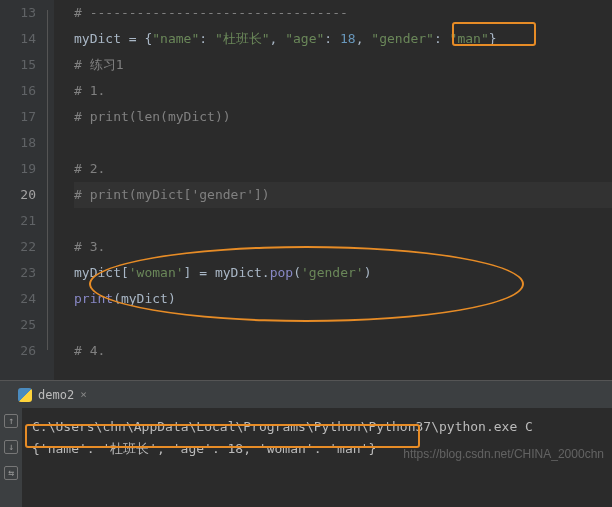 Image resolution: width=612 pixels, height=507 pixels. What do you see at coordinates (343, 247) in the screenshot?
I see `code-line: # 3.` at bounding box center [343, 247].